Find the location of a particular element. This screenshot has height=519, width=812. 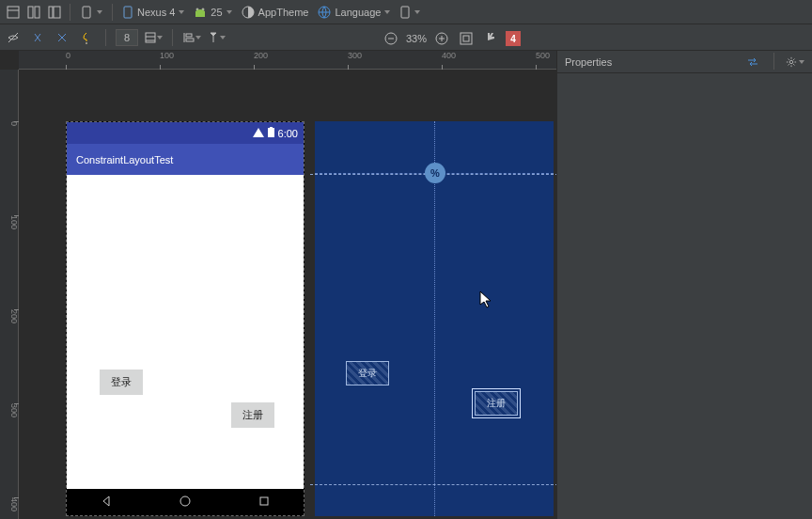

back-icon is located at coordinates (106, 502).